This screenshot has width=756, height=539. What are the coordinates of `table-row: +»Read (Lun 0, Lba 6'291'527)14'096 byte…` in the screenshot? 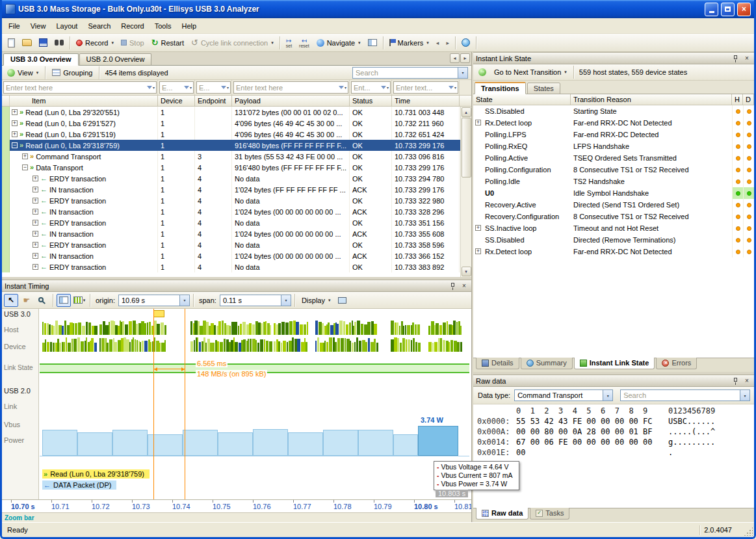 It's located at (231, 124).